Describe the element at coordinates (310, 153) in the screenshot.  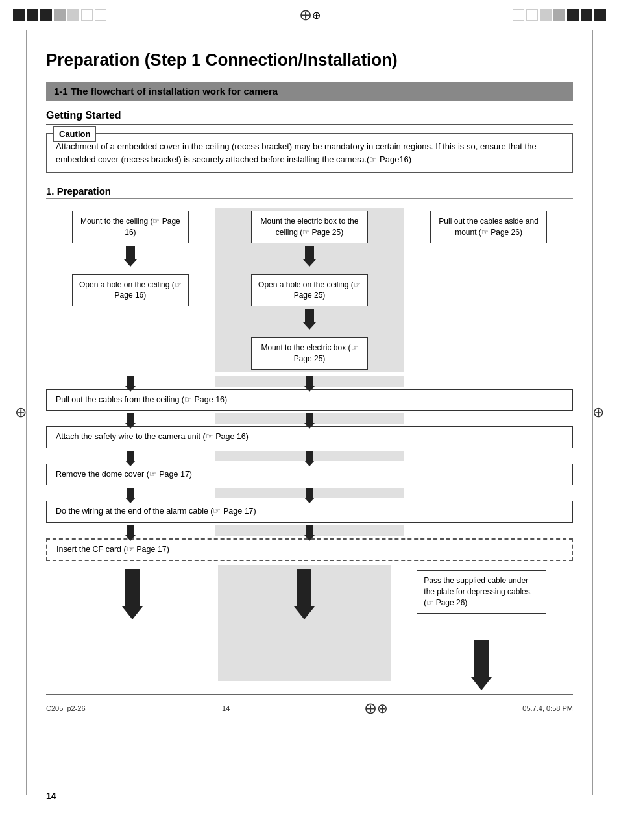
I see `caution-box: Caution Attachment of a embedded cover i…` at that location.